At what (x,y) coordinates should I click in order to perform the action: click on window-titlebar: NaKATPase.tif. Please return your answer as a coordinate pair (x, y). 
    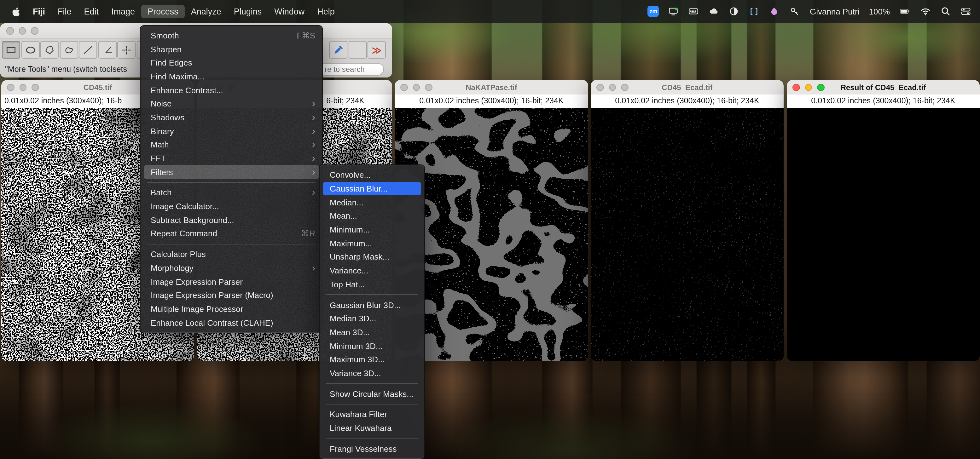
    Looking at the image, I should click on (492, 87).